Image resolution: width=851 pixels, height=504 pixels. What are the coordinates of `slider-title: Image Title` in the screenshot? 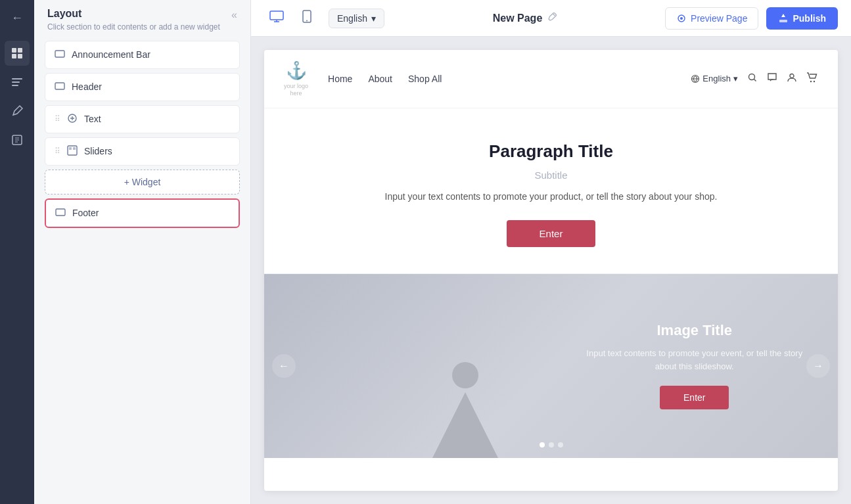 It's located at (695, 331).